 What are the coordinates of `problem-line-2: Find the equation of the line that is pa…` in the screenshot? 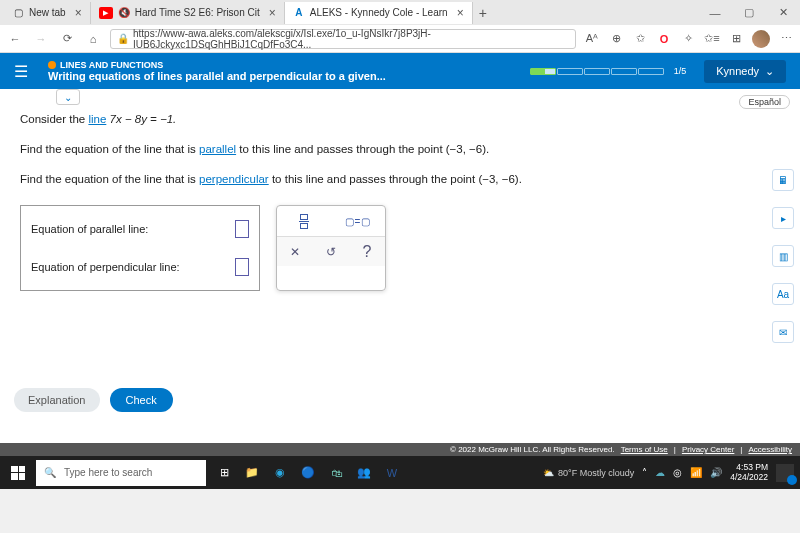 It's located at (400, 149).